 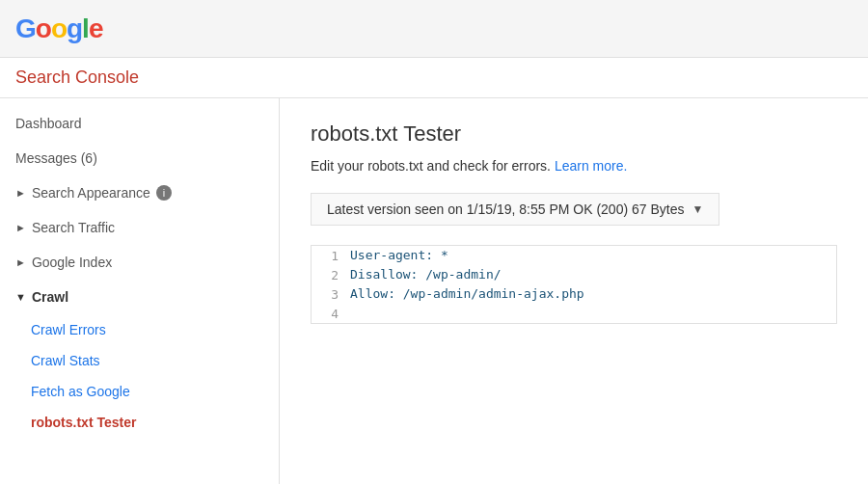 I want to click on sidebar-section-crawl: ▼ Crawl, so click(x=139, y=297).